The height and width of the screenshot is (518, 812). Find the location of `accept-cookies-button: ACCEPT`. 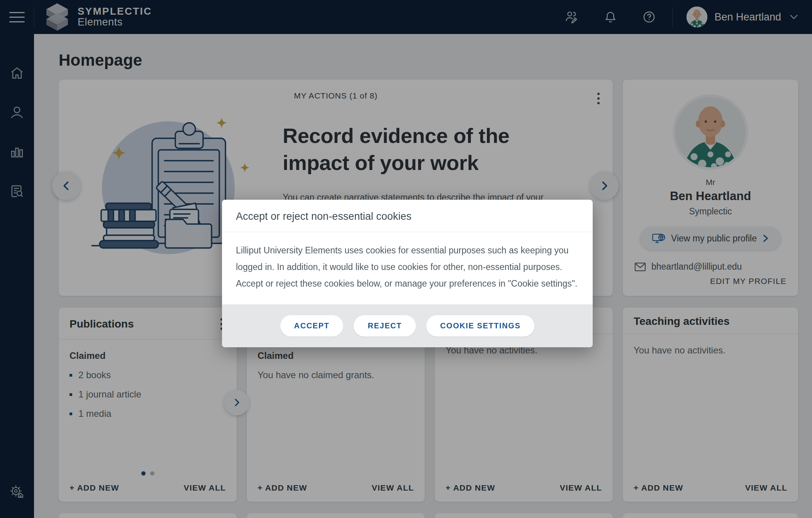

accept-cookies-button: ACCEPT is located at coordinates (312, 326).